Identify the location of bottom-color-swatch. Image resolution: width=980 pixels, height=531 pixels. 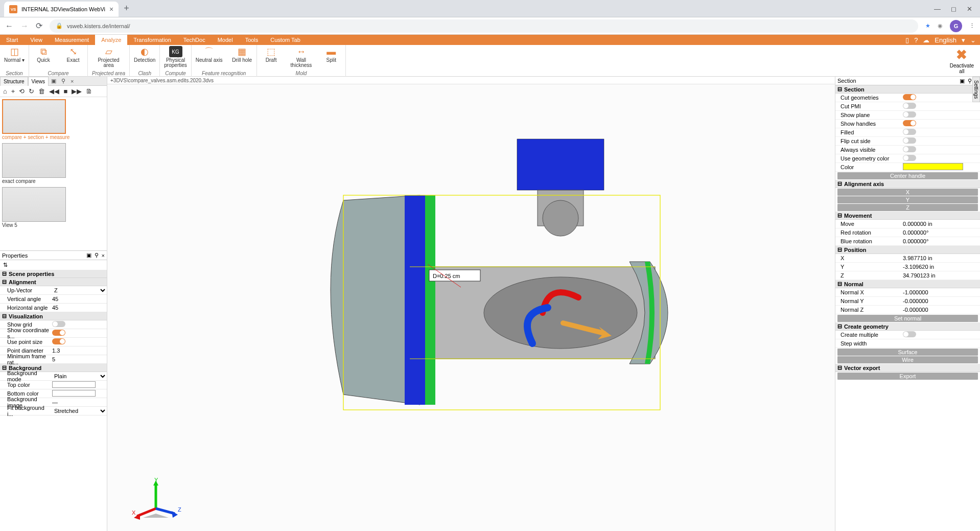
(74, 394).